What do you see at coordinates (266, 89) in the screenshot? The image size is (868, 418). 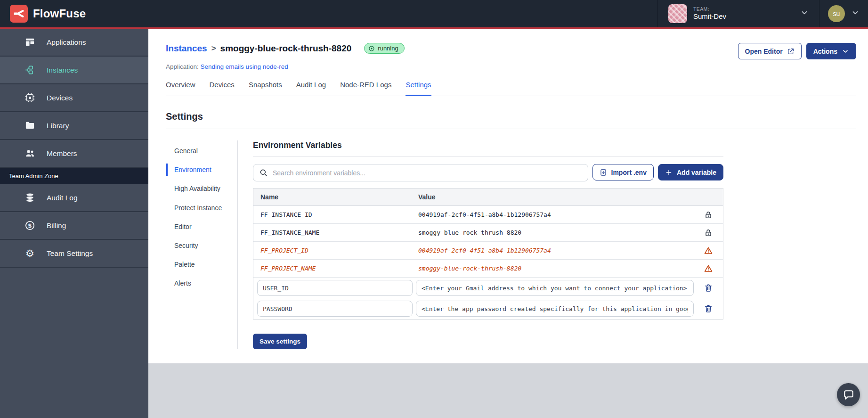 I see `tab-snapshots: Snapshots` at bounding box center [266, 89].